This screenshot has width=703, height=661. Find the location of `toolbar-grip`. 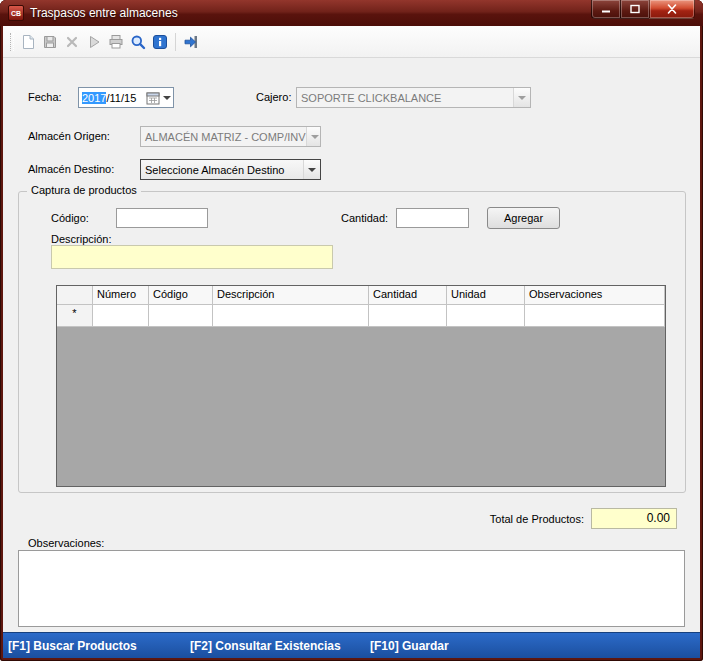

toolbar-grip is located at coordinates (12, 42).